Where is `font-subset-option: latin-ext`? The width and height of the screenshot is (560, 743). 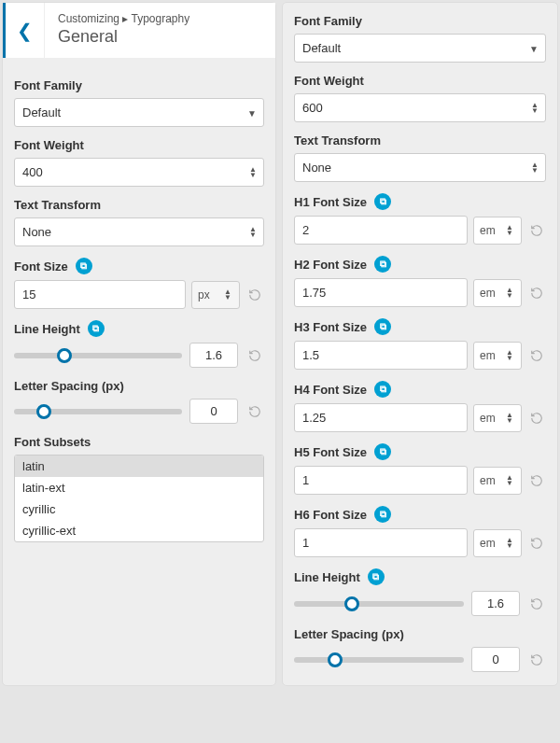 font-subset-option: latin-ext is located at coordinates (139, 487).